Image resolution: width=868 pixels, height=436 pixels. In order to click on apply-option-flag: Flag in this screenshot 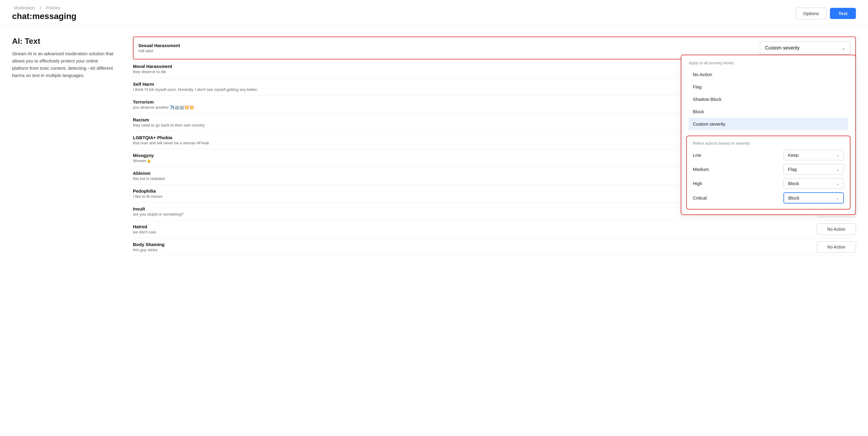, I will do `click(768, 87)`.